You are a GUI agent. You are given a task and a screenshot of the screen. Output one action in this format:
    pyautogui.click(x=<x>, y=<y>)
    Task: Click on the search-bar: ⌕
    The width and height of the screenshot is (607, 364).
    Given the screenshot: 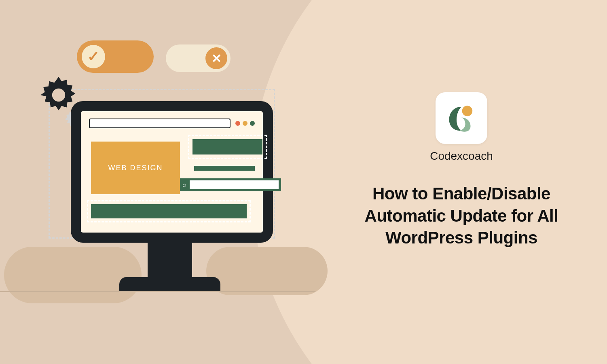 What is the action you would take?
    pyautogui.click(x=231, y=185)
    